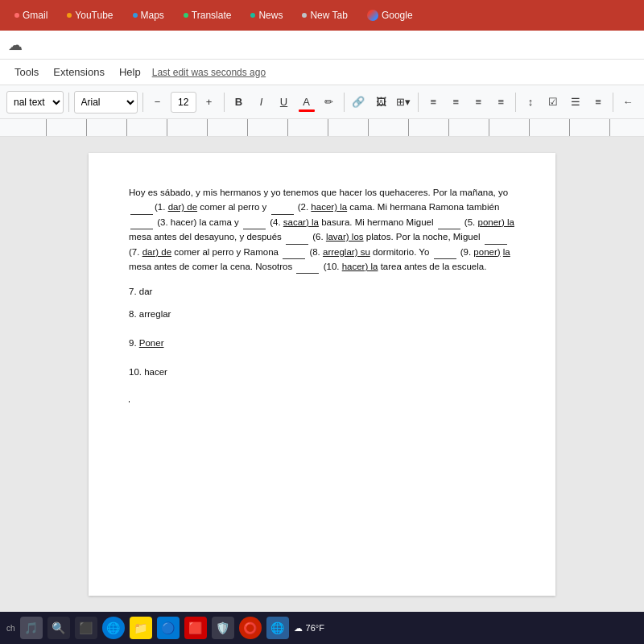  I want to click on item-8-text: arreglar, so click(155, 314).